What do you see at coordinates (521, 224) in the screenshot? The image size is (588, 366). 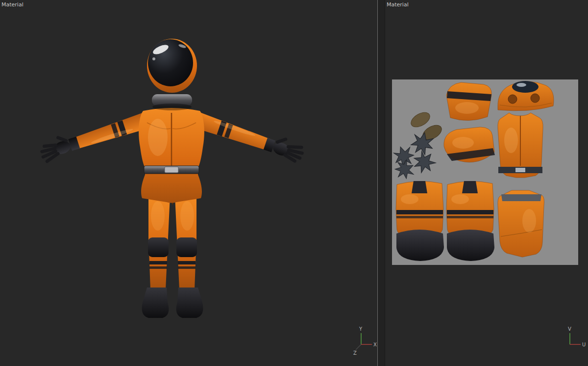 I see `uv-island-torso-back` at bounding box center [521, 224].